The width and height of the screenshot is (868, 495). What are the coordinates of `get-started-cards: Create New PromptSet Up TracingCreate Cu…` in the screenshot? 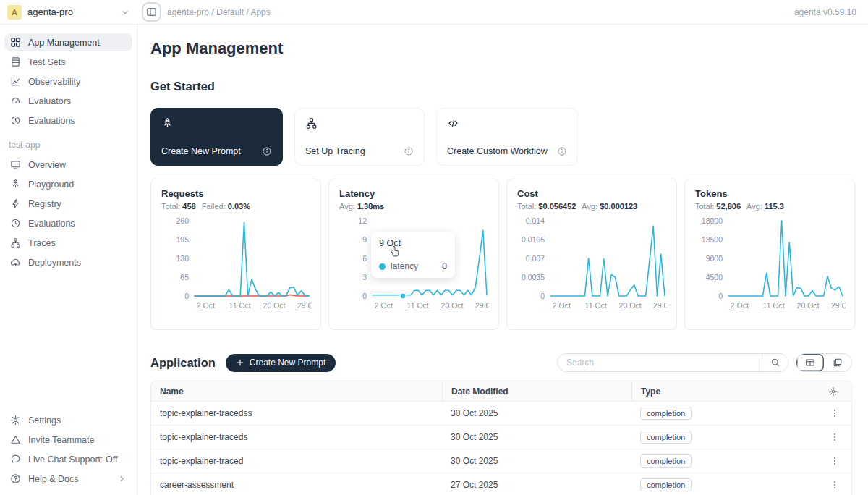 It's located at (501, 137).